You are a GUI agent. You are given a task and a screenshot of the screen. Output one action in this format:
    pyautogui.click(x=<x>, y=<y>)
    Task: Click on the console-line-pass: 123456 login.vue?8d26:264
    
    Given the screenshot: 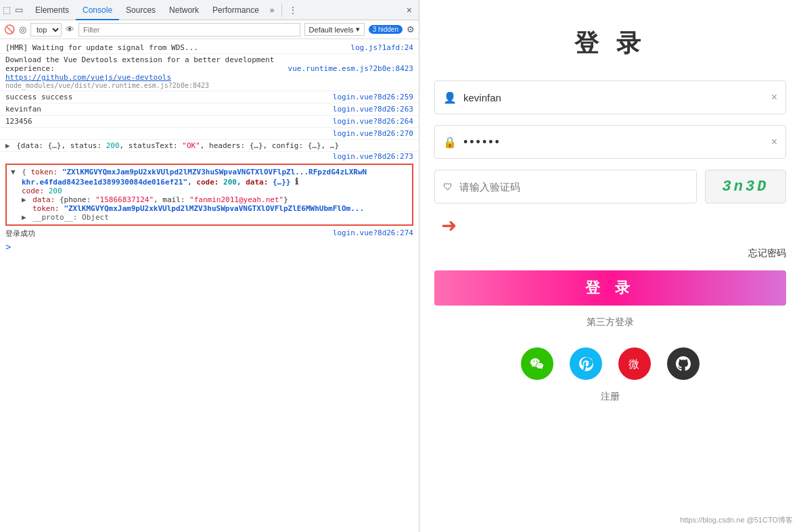 What is the action you would take?
    pyautogui.click(x=210, y=122)
    